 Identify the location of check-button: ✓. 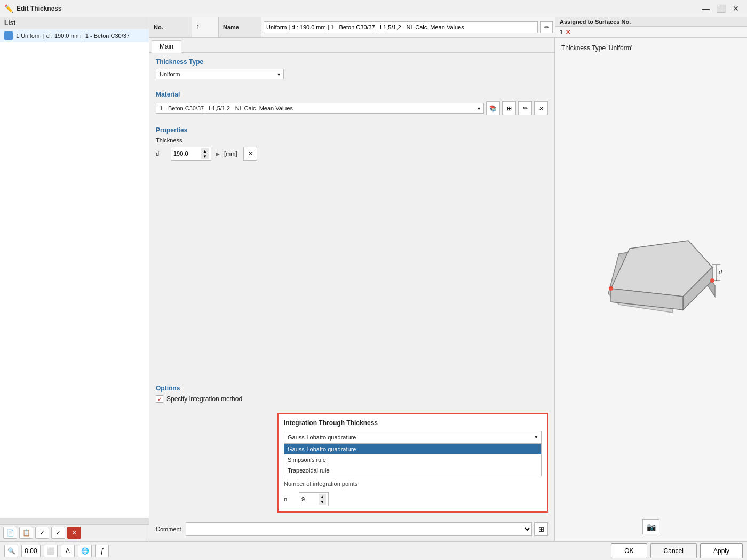
(42, 533).